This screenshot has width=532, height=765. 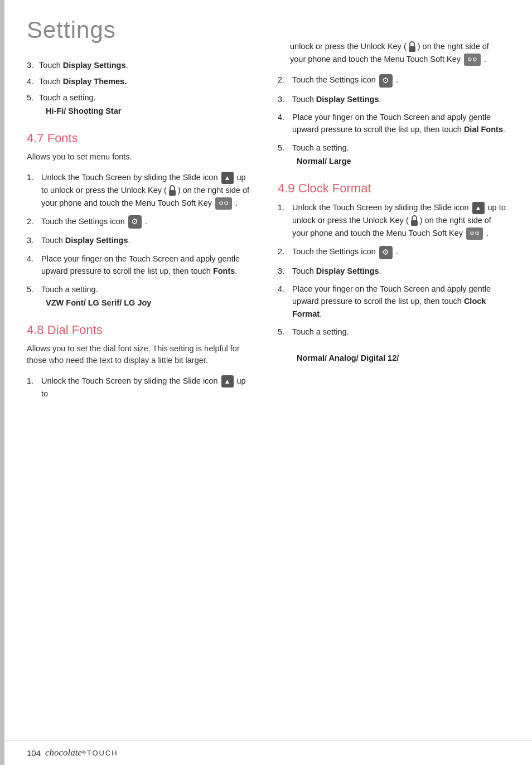 I want to click on dial-fonts-continued-text: unlock or press the Unlock Key () on the…, so click(x=392, y=53).